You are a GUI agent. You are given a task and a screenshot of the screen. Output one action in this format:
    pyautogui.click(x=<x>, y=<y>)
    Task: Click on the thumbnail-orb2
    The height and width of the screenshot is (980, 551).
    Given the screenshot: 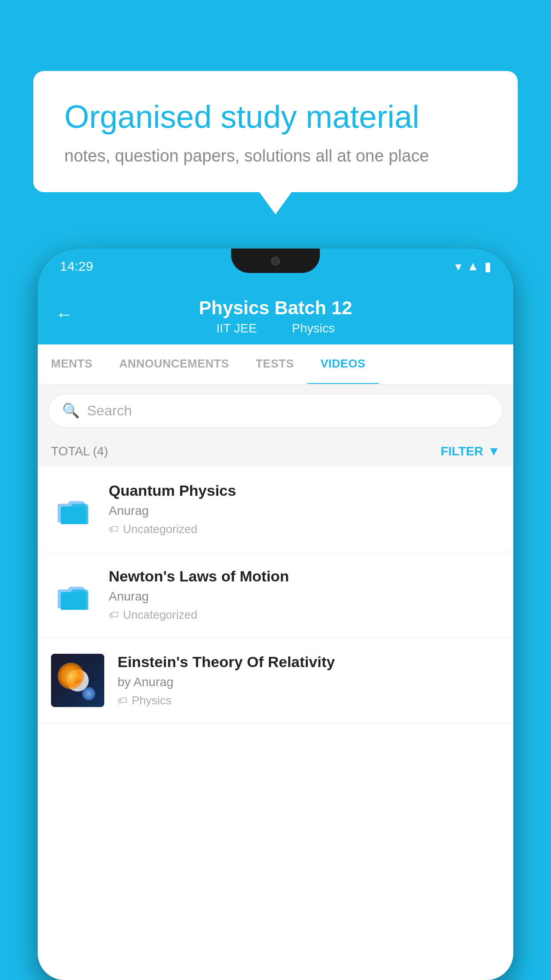 What is the action you would take?
    pyautogui.click(x=89, y=694)
    